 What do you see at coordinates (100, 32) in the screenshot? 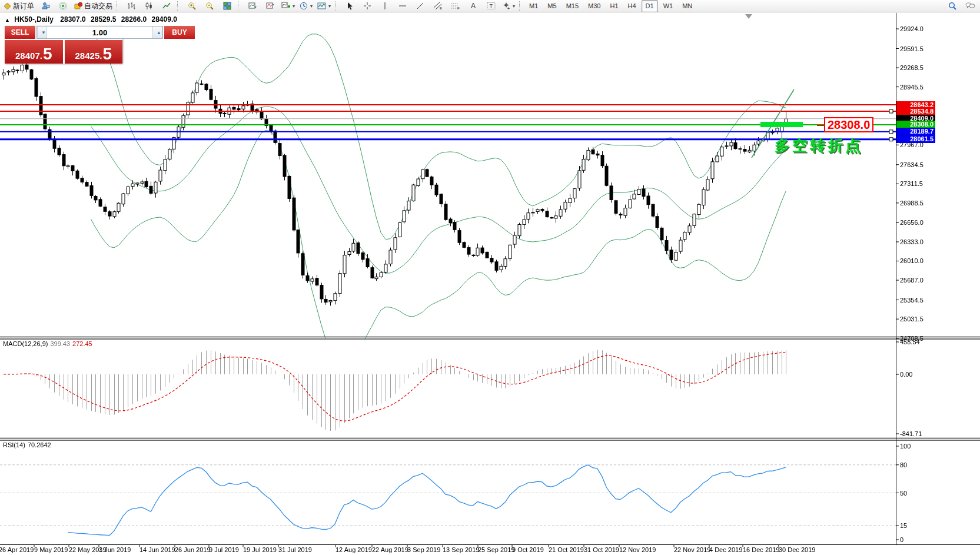
I see `volume-input` at bounding box center [100, 32].